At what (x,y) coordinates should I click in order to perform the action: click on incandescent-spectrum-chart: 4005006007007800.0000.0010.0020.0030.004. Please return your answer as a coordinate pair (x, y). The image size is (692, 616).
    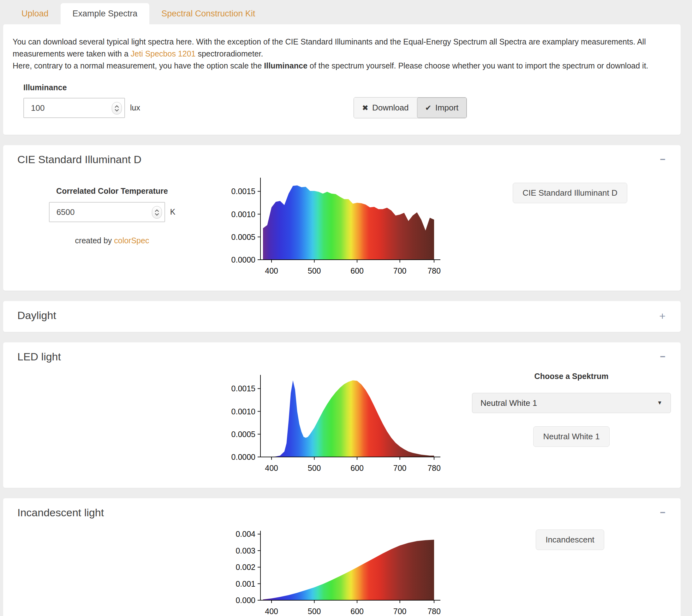
    Looking at the image, I should click on (339, 571).